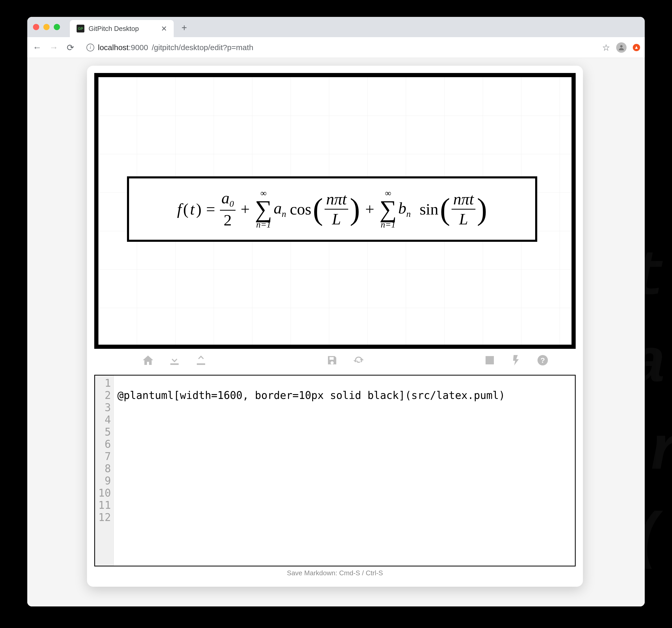  What do you see at coordinates (201, 362) in the screenshot?
I see `upload-icon` at bounding box center [201, 362].